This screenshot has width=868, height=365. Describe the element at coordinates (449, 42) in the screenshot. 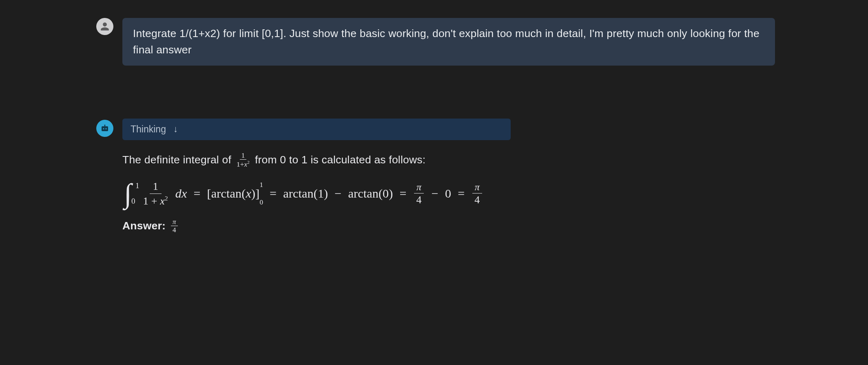

I see `user-message-bubble: Integrate 1/(1+x2) for limit [0,1]. Just…` at that location.